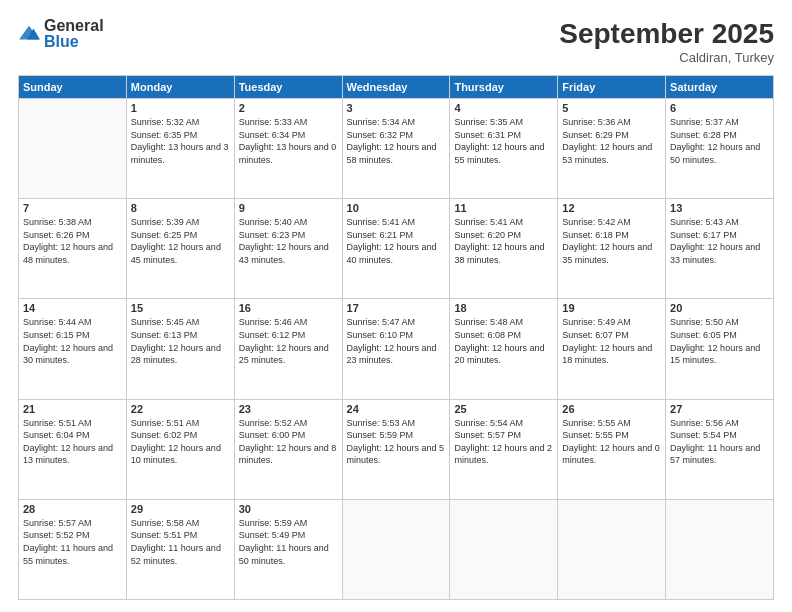 This screenshot has width=792, height=612. What do you see at coordinates (720, 349) in the screenshot?
I see `calendar-cell: 20Sunrise: 5:50 AM Sunset: 6:05 PM Dayli…` at bounding box center [720, 349].